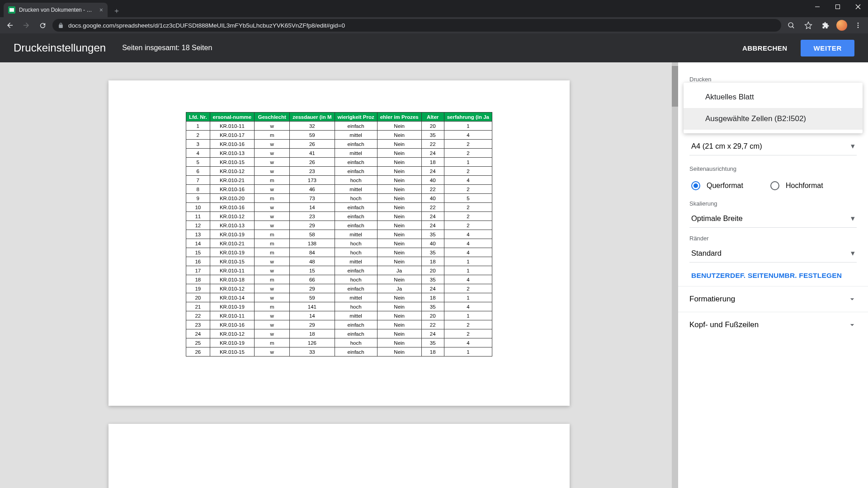  Describe the element at coordinates (773, 299) in the screenshot. I see `formatting-expander: Formatierung` at that location.